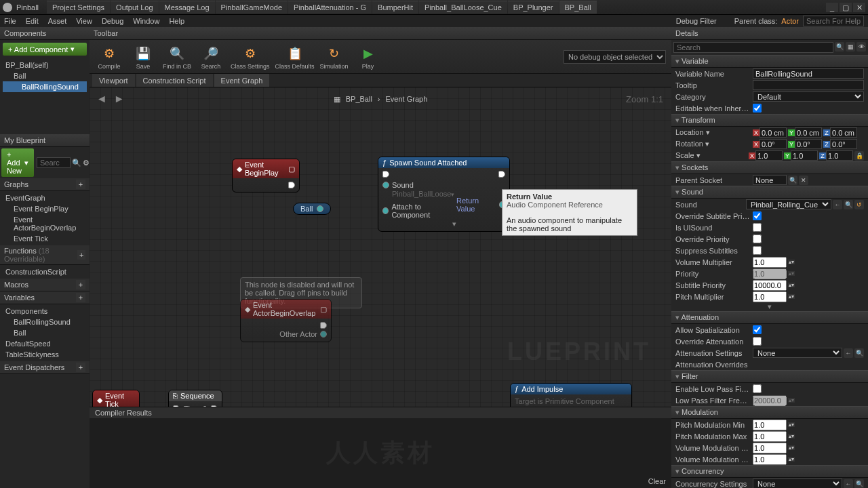 This screenshot has width=868, height=488. Describe the element at coordinates (844, 144) in the screenshot. I see `rot-z` at that location.